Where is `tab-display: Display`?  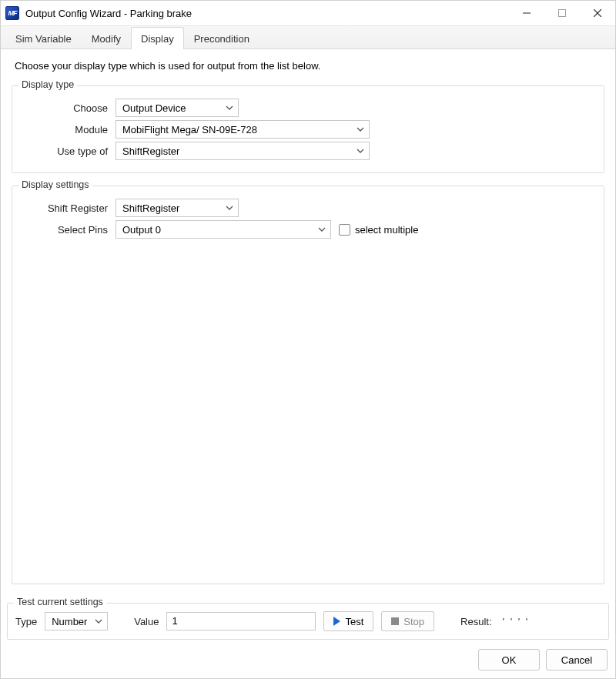 tab-display: Display is located at coordinates (157, 38).